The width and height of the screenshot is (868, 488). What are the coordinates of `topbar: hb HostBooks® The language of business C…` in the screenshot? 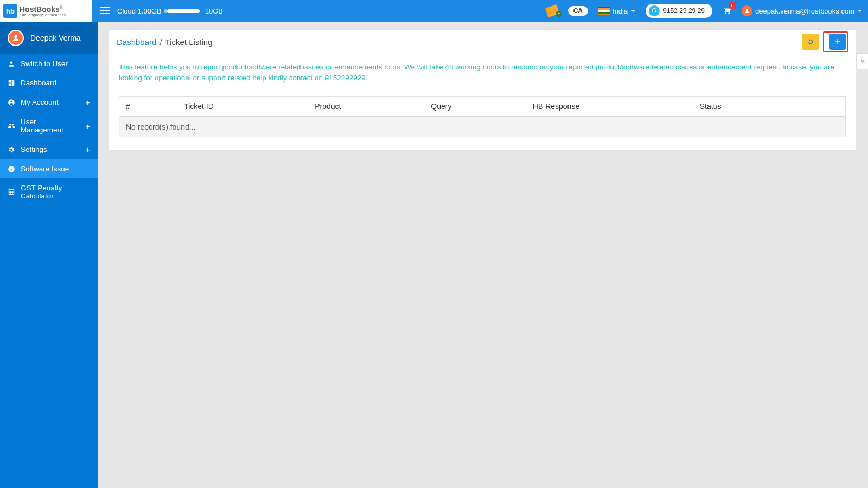 It's located at (434, 11).